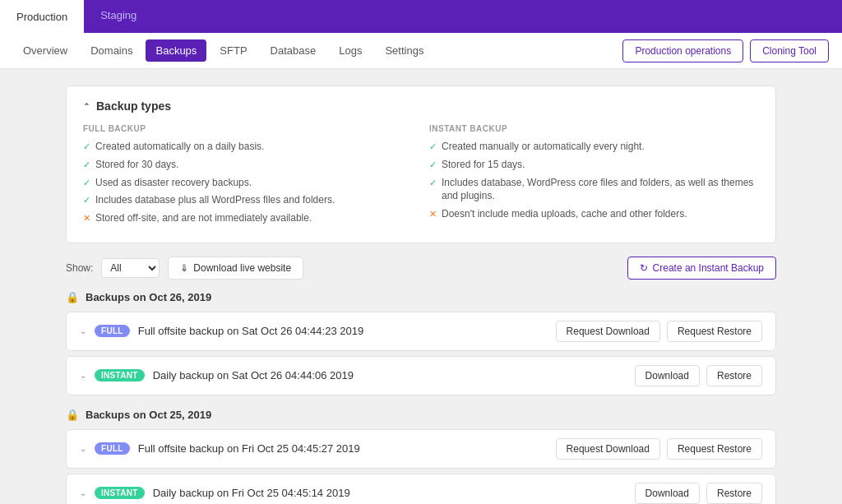  What do you see at coordinates (42, 16) in the screenshot?
I see `env-tab-production: Production` at bounding box center [42, 16].